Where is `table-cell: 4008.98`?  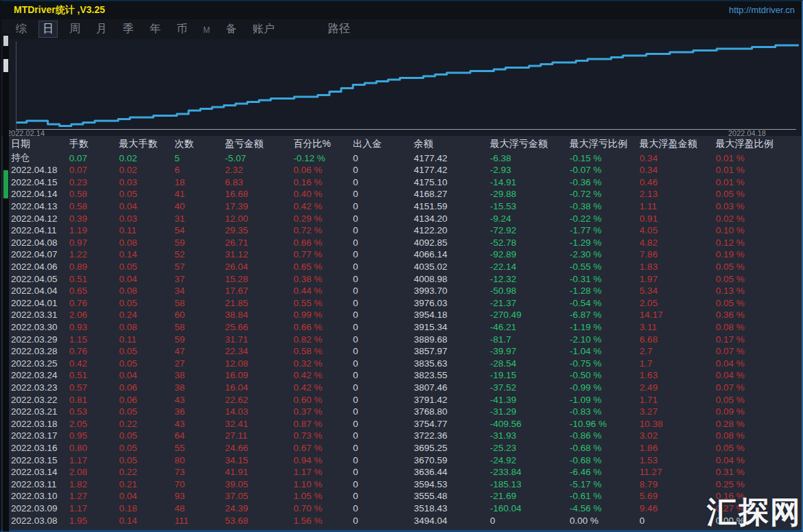 table-cell: 4008.98 is located at coordinates (452, 279).